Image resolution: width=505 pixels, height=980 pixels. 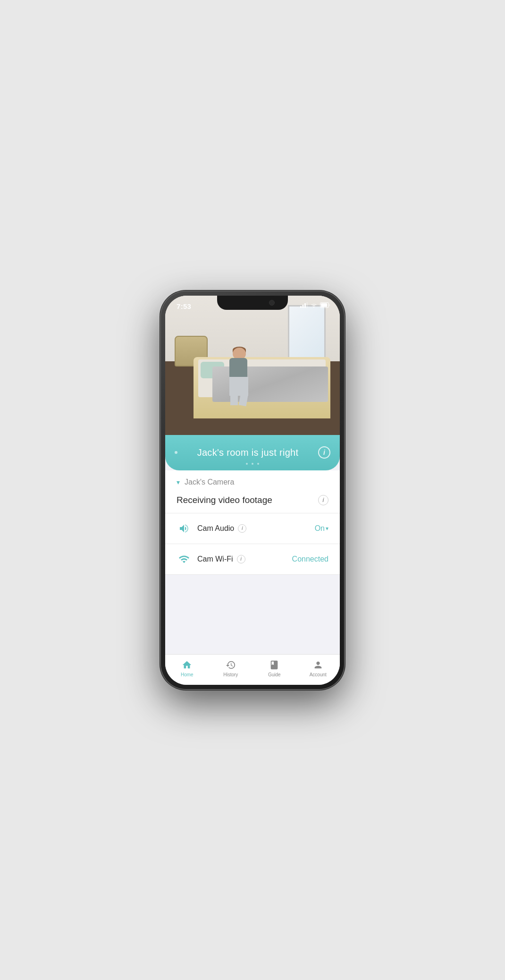 What do you see at coordinates (325, 305) in the screenshot?
I see `battery-icon` at bounding box center [325, 305].